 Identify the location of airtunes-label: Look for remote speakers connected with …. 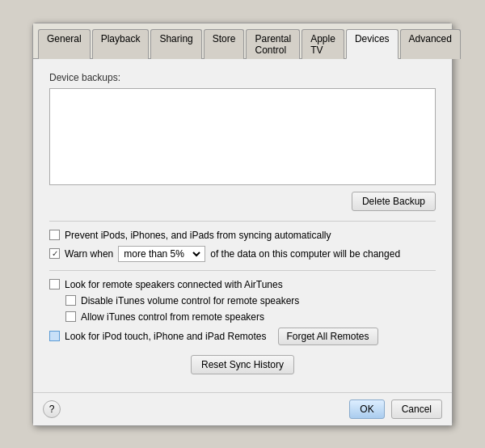
(174, 285).